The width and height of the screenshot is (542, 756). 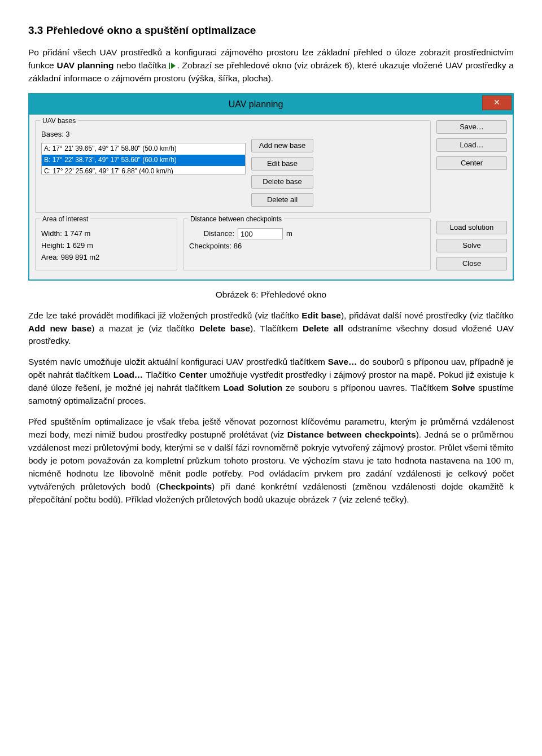 What do you see at coordinates (106, 244) in the screenshot?
I see `area-of-interest-group: Area of interest Width: 1 747 m Height: …` at bounding box center [106, 244].